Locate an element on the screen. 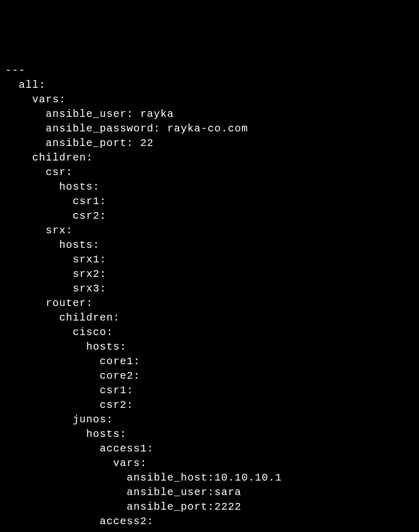 This screenshot has width=419, height=532. yaml-line: srx3: is located at coordinates (56, 289).